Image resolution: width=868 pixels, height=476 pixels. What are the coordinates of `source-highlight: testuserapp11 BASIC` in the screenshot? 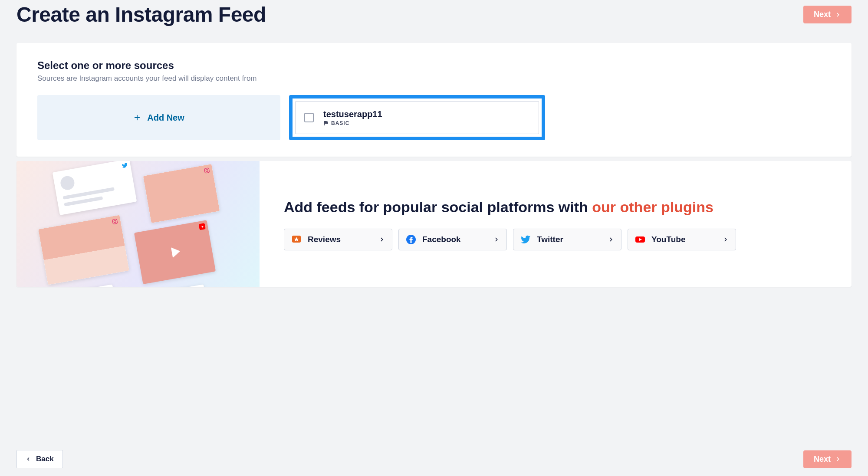 It's located at (417, 118).